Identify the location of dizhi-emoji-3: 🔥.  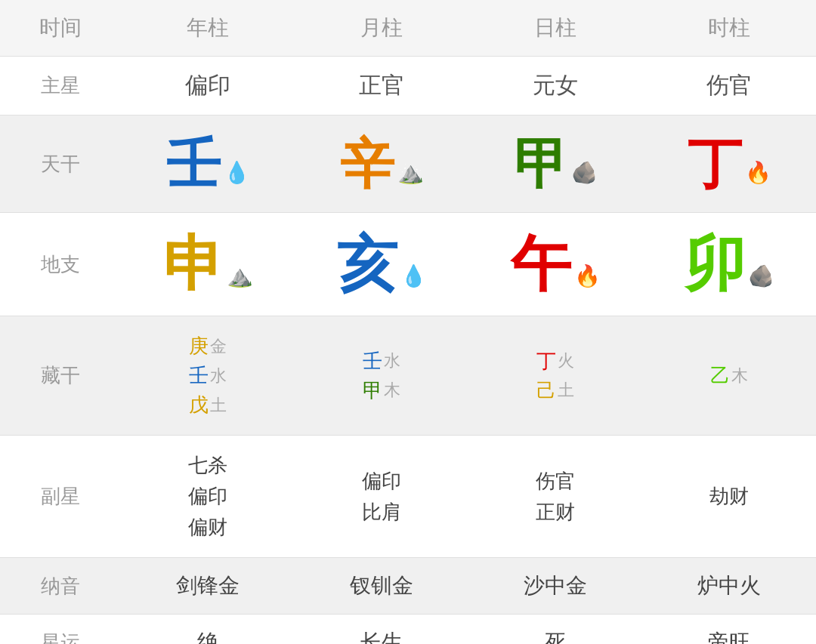
(588, 276).